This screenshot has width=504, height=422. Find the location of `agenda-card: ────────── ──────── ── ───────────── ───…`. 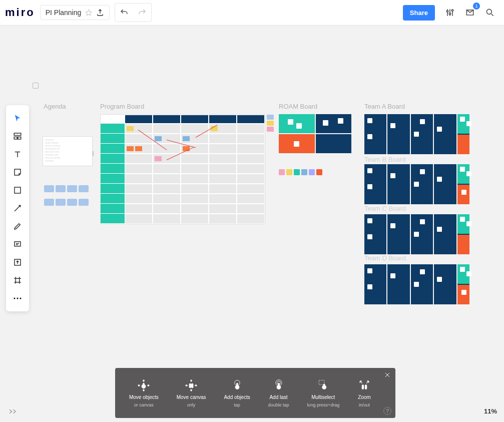

agenda-card: ────────── ──────── ── ───────────── ───… is located at coordinates (68, 151).